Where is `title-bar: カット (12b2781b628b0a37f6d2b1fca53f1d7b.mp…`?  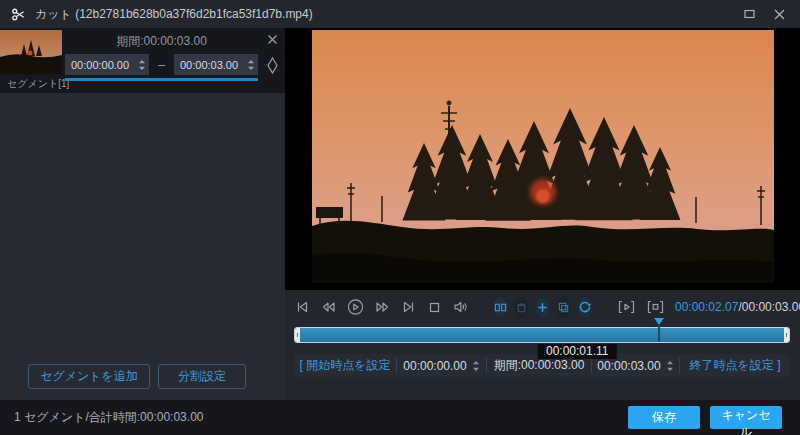
title-bar: カット (12b2781b628b0a37f6d2b1fca53f1d7b.mp… is located at coordinates (400, 14).